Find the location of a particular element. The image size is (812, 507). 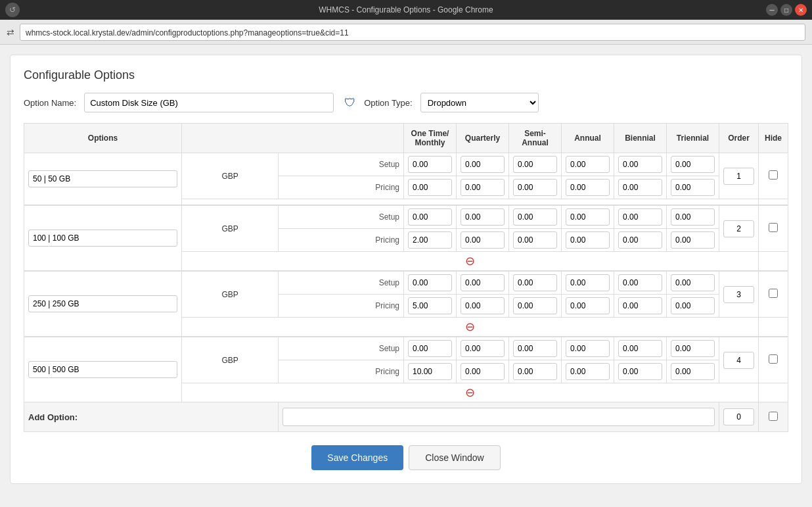

currency-cell-1: GBP is located at coordinates (230, 176).